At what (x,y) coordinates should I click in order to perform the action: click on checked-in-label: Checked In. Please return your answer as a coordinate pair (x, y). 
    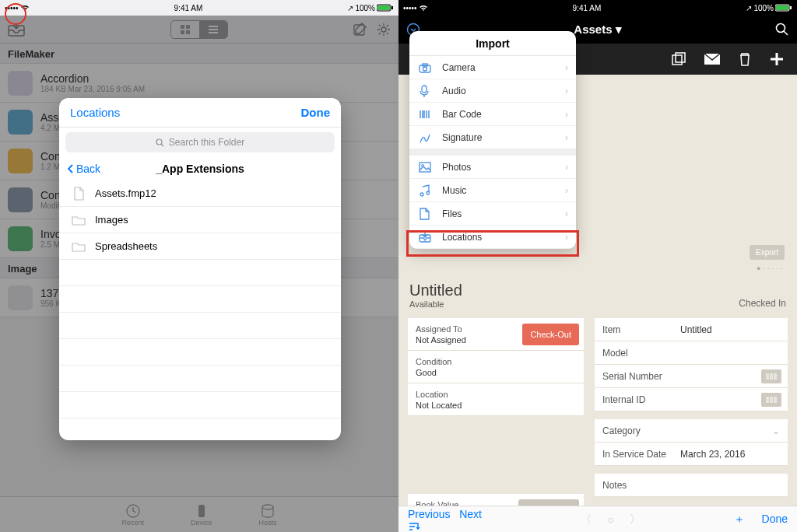
    Looking at the image, I should click on (763, 303).